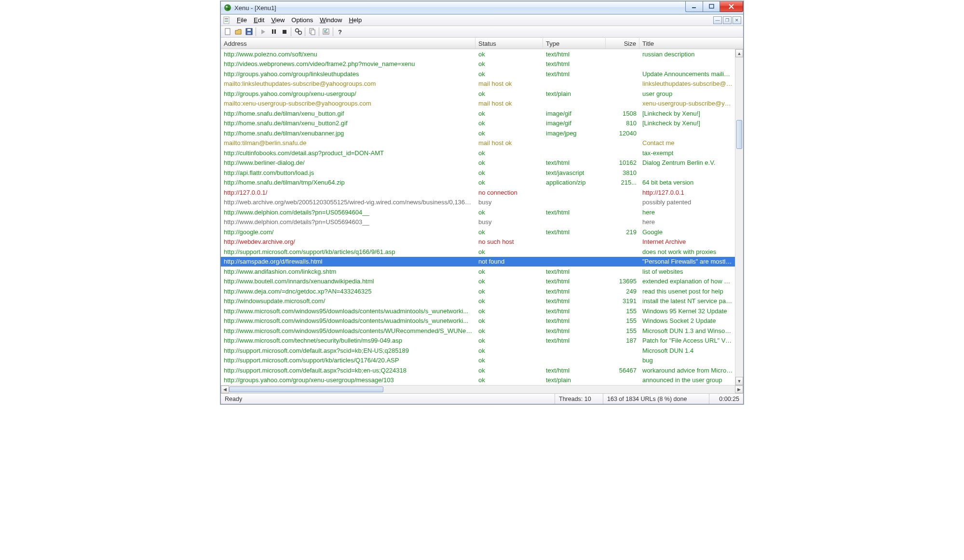  What do you see at coordinates (482, 272) in the screenshot?
I see `table-row: http://www.andifashion.com/linkckg.shtmo…` at bounding box center [482, 272].